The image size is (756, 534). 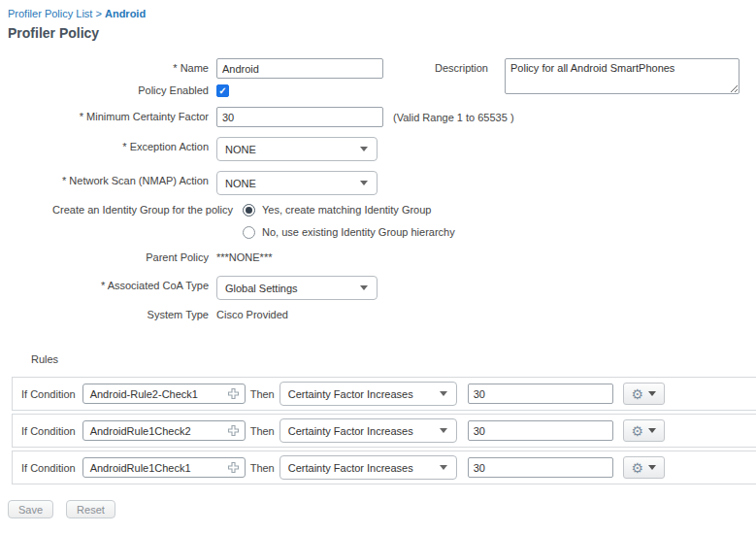 I want to click on save-button: Save, so click(x=31, y=509).